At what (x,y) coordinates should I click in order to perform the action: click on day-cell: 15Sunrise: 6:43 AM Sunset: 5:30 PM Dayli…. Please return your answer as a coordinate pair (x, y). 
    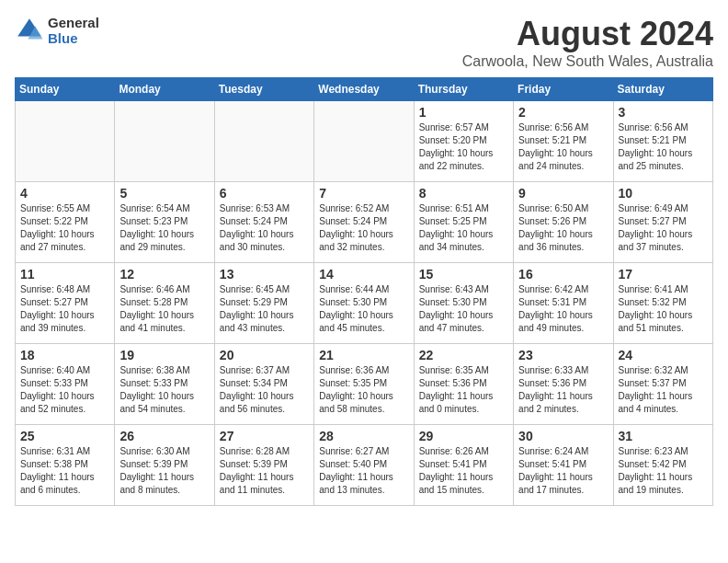
    Looking at the image, I should click on (463, 304).